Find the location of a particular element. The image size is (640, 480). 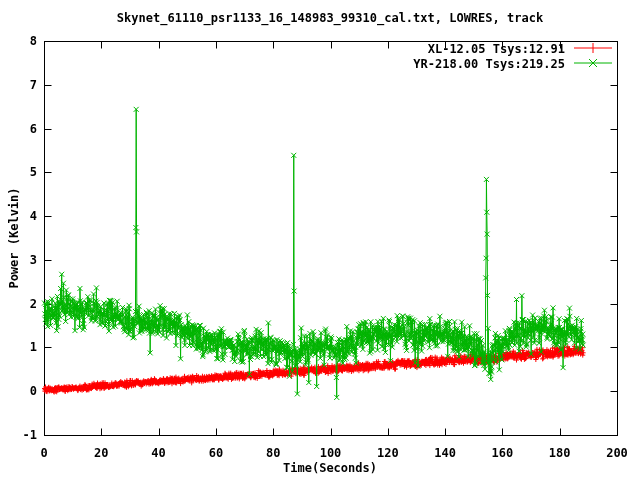

y-tick-label: 0 is located at coordinates (21, 391).